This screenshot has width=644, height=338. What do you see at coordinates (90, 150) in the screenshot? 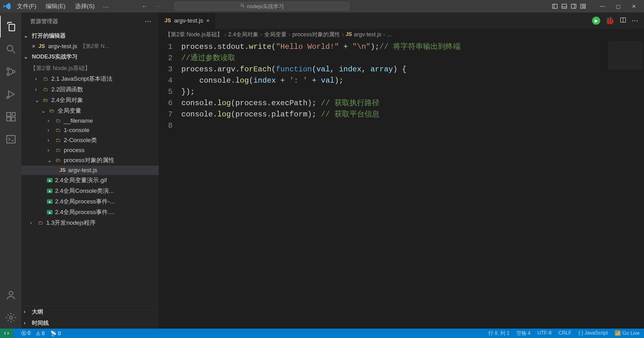
I see `tree-folder: › 🗀 process` at bounding box center [90, 150].